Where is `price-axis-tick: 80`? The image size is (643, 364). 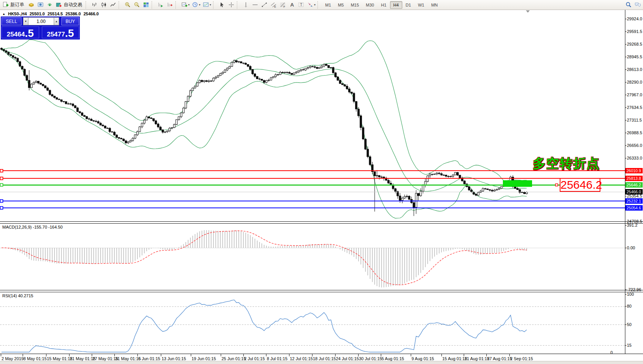 price-axis-tick: 80 is located at coordinates (635, 306).